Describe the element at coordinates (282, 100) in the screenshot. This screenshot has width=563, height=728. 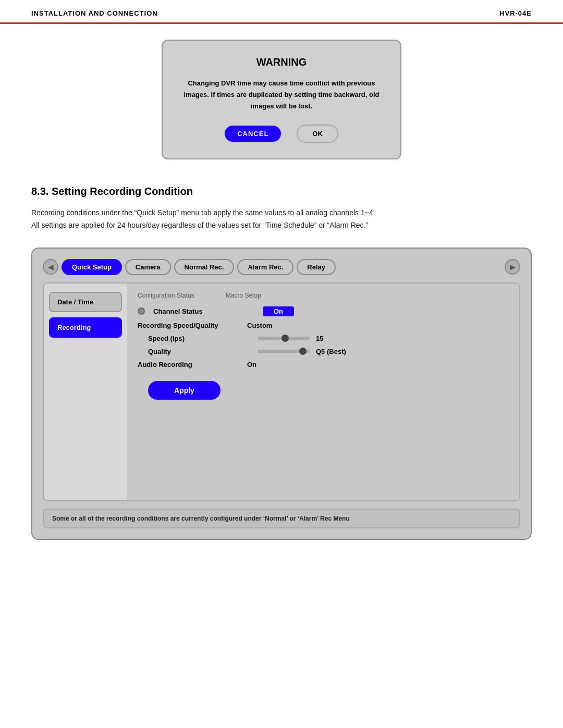
I see `warning-dialog: WARNING Changing DVR time may cause time…` at that location.